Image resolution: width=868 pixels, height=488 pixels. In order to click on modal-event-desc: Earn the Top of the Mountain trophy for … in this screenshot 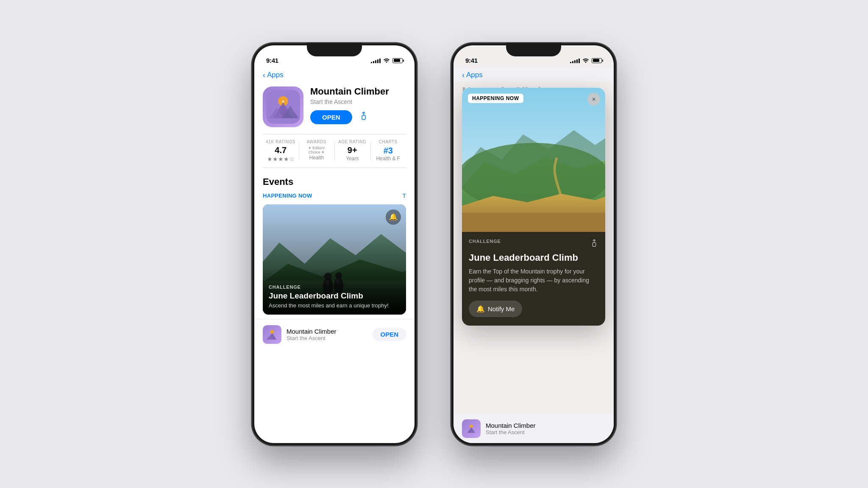, I will do `click(534, 281)`.